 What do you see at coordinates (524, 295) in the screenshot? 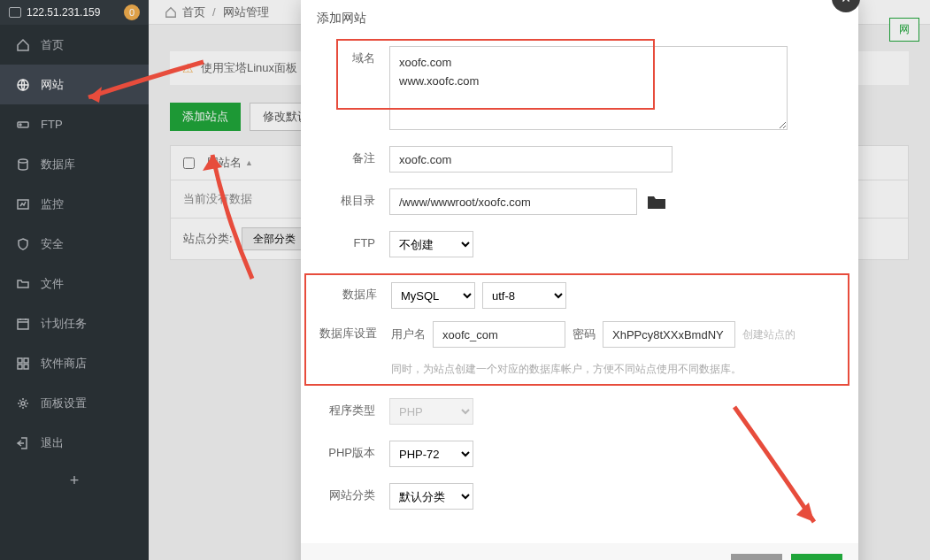
I see `db-charset-select: utf-8` at bounding box center [524, 295].